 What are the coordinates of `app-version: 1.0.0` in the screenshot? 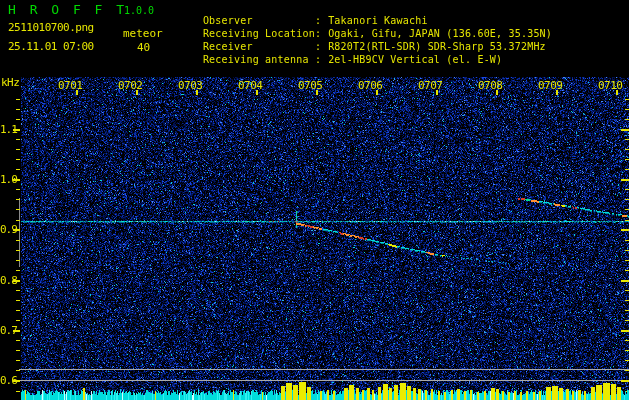 It's located at (139, 10).